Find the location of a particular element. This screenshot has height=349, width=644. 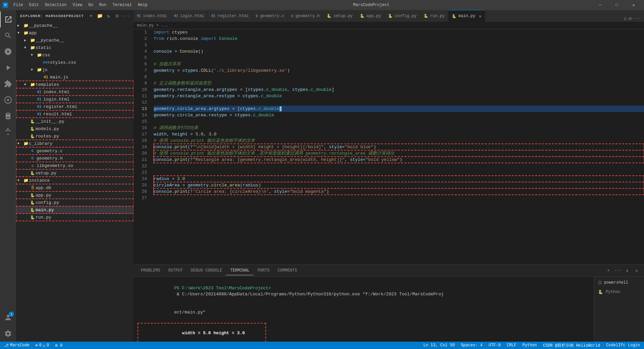

tree-item-app-pycache: ▶ 📁 __pycache__ is located at coordinates (75, 40).